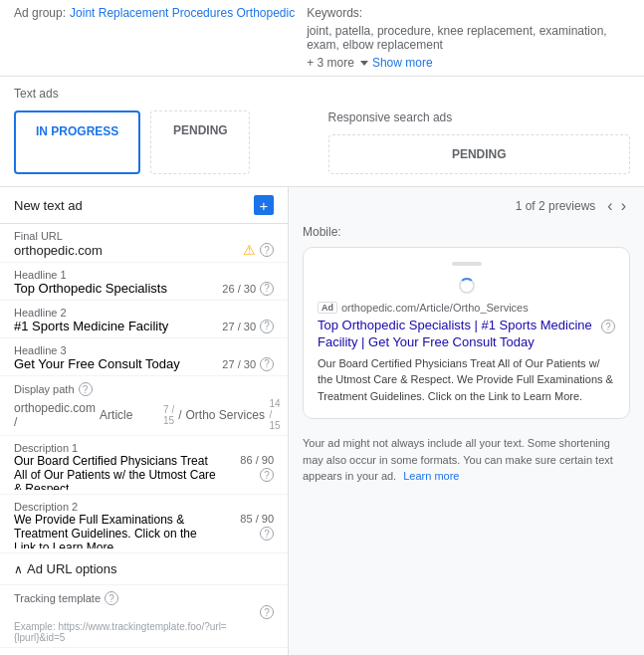 The width and height of the screenshot is (644, 655). What do you see at coordinates (143, 282) in the screenshot?
I see `headline1-row: Headline 1 26 / 30 ?` at bounding box center [143, 282].